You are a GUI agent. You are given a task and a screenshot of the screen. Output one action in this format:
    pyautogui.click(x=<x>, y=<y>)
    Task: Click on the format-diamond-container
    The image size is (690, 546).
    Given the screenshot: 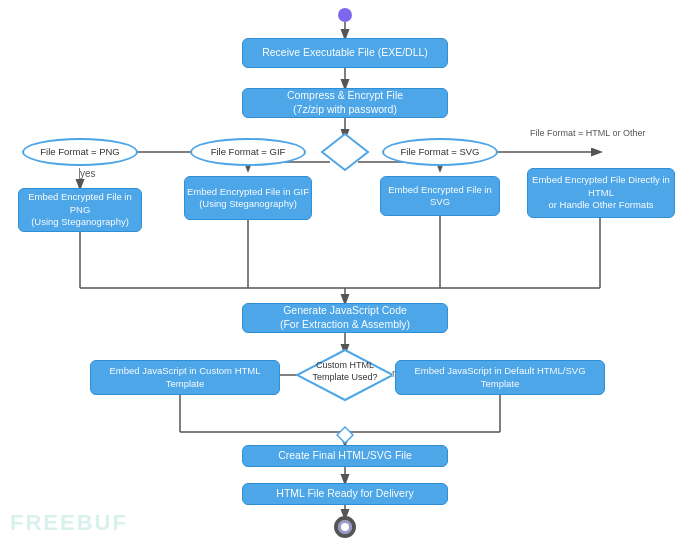 What is the action you would take?
    pyautogui.click(x=345, y=152)
    